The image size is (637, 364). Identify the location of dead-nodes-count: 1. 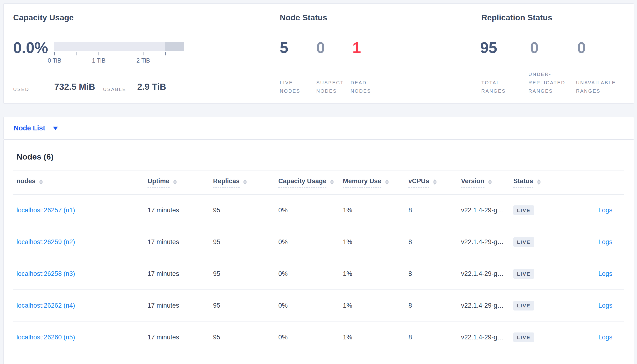
(357, 48).